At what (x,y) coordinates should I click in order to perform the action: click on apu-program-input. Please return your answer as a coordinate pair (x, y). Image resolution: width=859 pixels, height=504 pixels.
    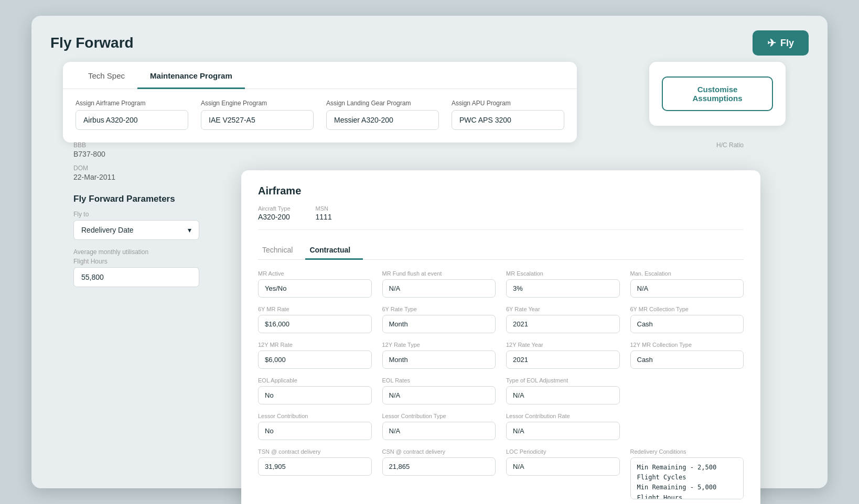
    Looking at the image, I should click on (508, 120).